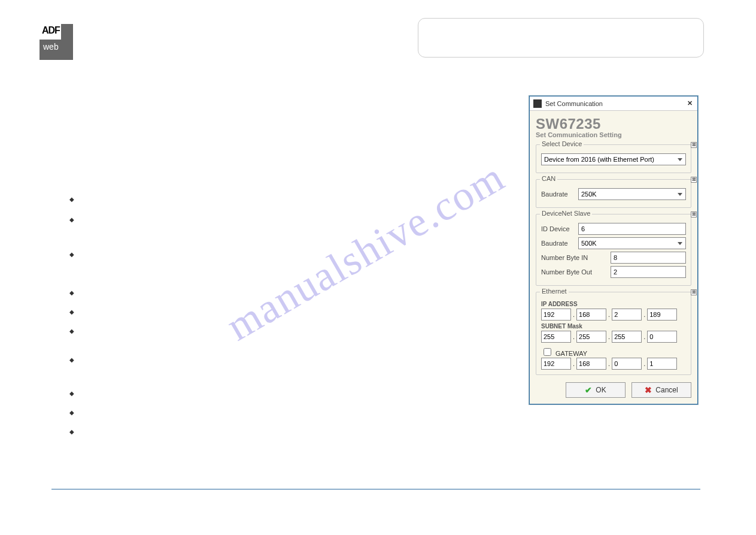 This screenshot has width=756, height=535. Describe the element at coordinates (614, 159) in the screenshot. I see `select-device-group: Select Device ⊠` at that location.